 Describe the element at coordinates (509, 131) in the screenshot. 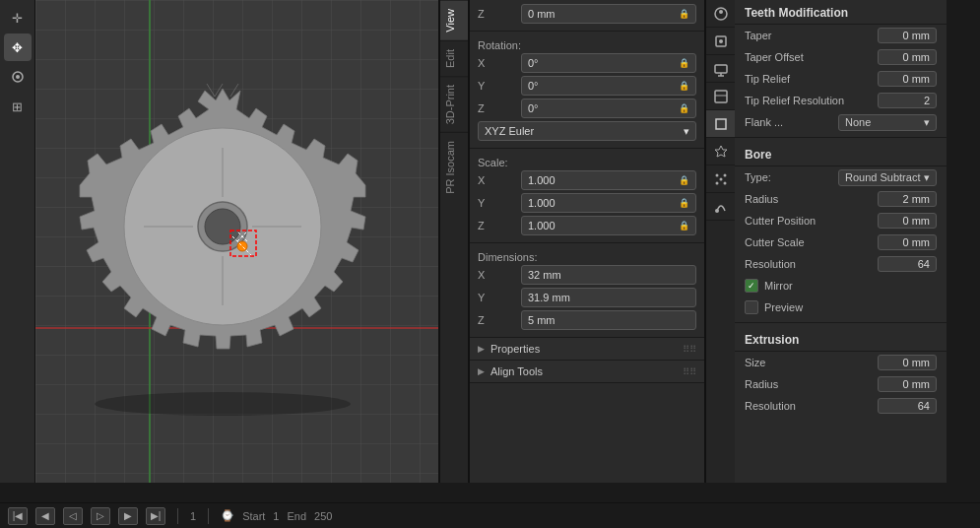

I see `euler-mode-value: XYZ Euler` at that location.